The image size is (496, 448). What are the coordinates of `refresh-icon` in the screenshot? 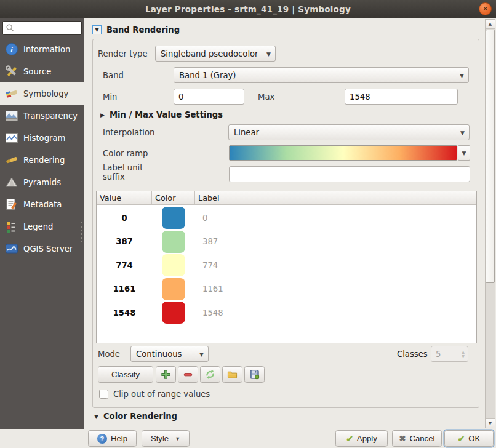 It's located at (210, 374).